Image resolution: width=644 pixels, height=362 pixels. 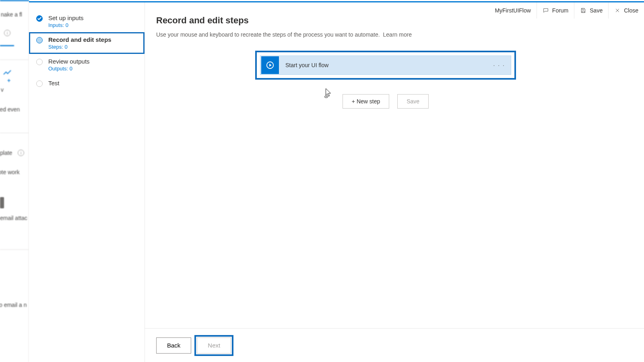 What do you see at coordinates (87, 21) in the screenshot?
I see `step-setup-inputs: Set up inputs Inputs: 0` at bounding box center [87, 21].